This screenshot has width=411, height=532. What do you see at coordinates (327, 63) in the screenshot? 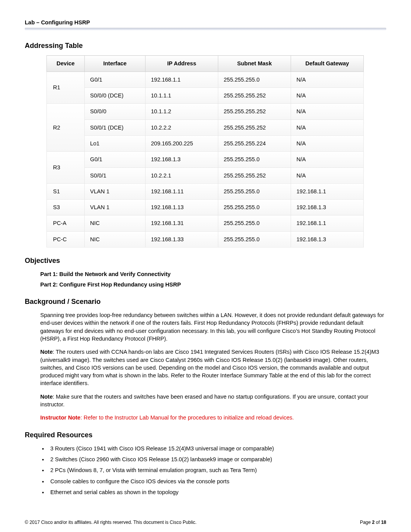
I see `col-gateway: Default Gateway` at bounding box center [327, 63].